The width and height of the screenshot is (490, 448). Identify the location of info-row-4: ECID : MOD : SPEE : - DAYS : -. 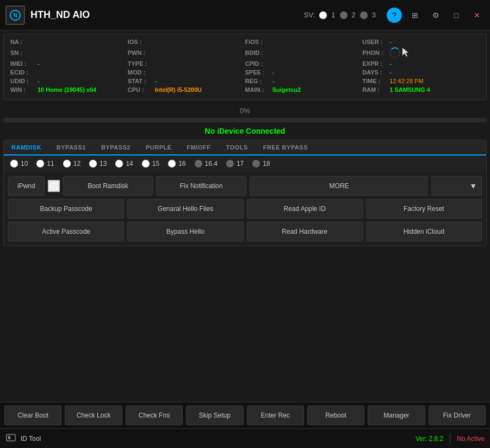
(245, 72).